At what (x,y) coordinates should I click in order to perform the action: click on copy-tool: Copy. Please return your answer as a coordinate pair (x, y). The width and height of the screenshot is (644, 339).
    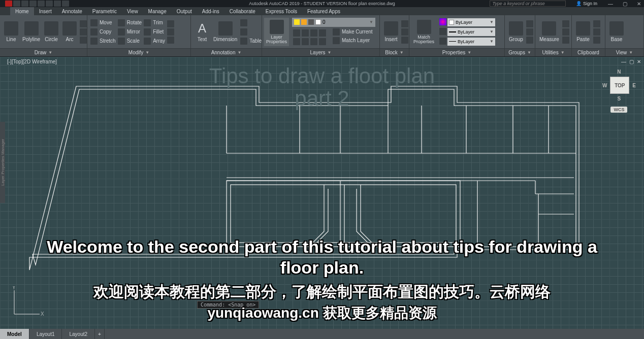
    Looking at the image, I should click on (103, 32).